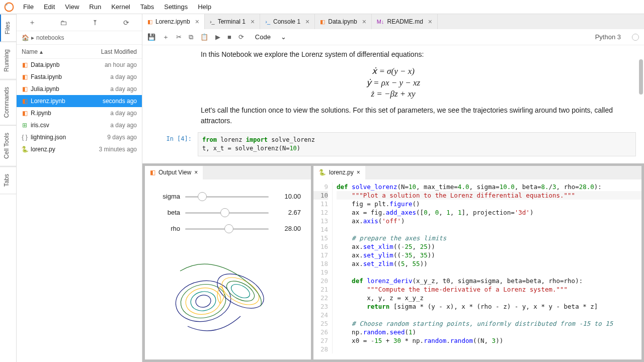 Image resolution: width=644 pixels, height=362 pixels. I want to click on tab-lorenz-ipynb: ◧Lorenz.ipynb×, so click(174, 22).